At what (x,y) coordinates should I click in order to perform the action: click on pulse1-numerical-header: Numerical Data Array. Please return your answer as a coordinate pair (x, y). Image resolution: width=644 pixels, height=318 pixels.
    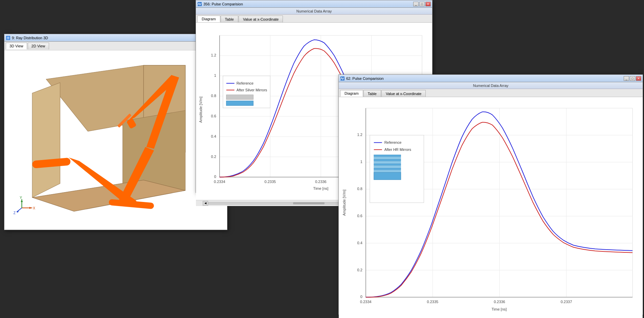
    Looking at the image, I should click on (314, 11).